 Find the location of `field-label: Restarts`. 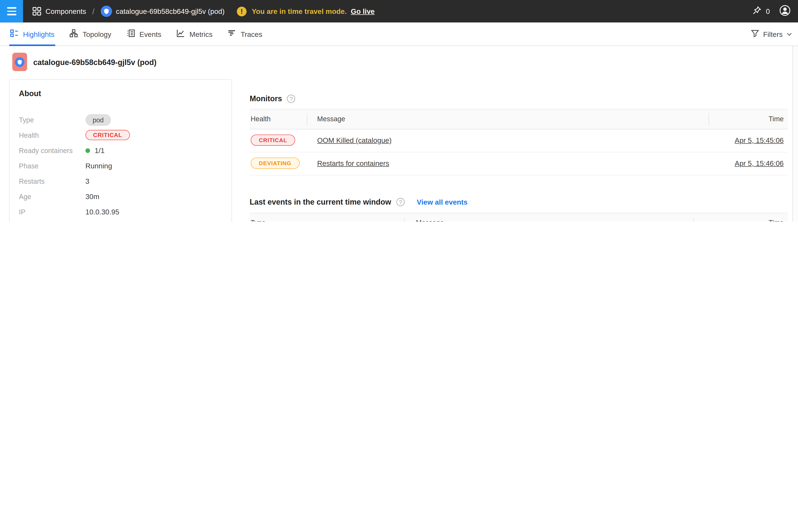

field-label: Restarts is located at coordinates (52, 181).